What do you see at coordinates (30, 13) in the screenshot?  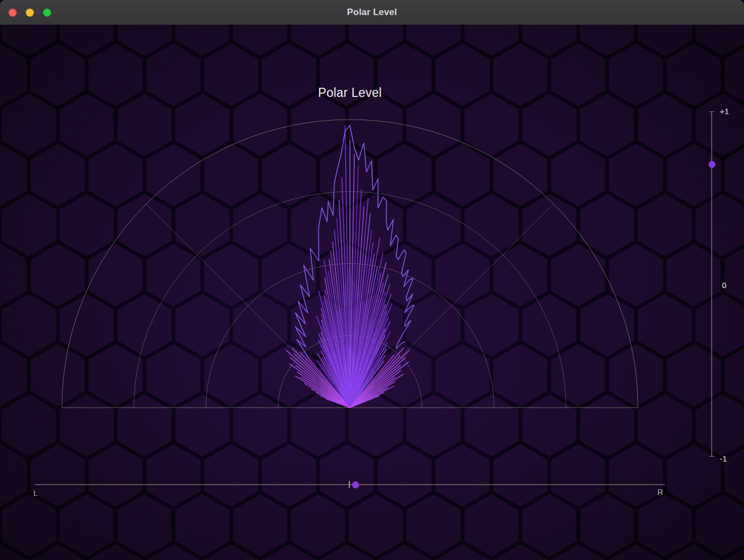 I see `traffic-lights` at bounding box center [30, 13].